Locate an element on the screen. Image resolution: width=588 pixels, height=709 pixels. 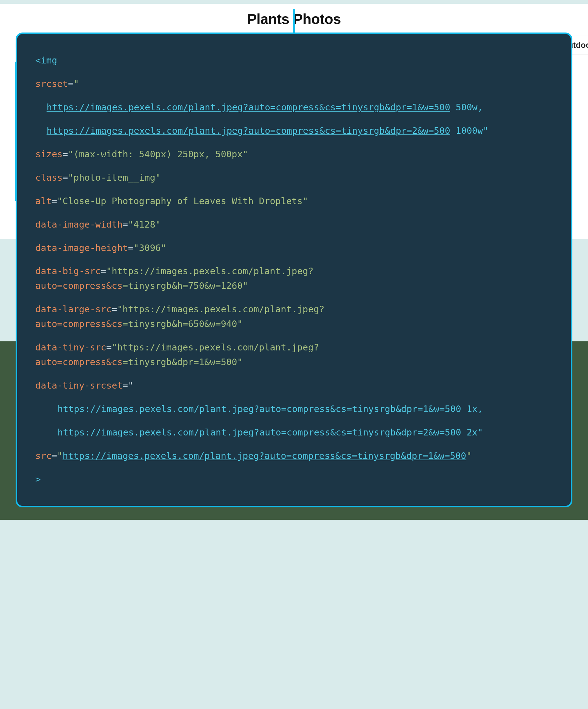
code-attr: class is located at coordinates (49, 178).